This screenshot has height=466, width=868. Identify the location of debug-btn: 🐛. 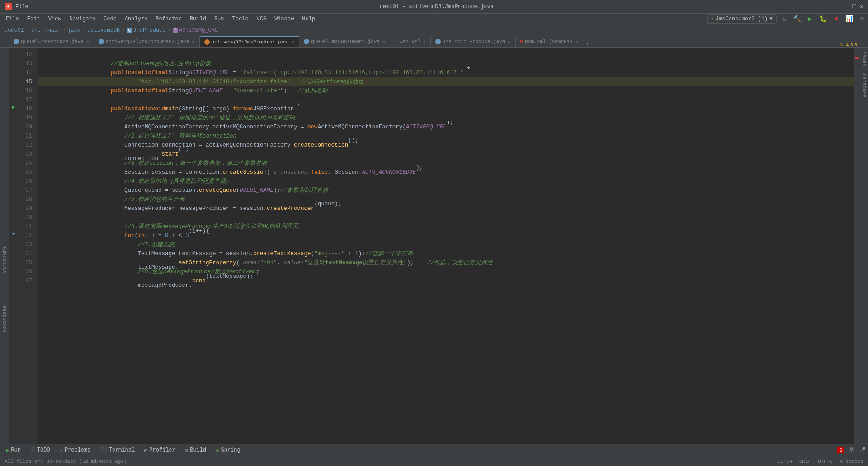
(823, 19).